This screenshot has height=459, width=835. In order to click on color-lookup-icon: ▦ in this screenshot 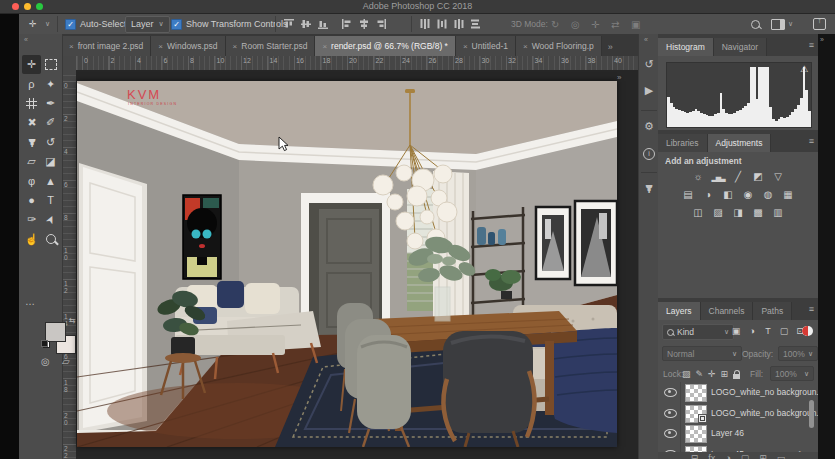, I will do `click(788, 194)`.